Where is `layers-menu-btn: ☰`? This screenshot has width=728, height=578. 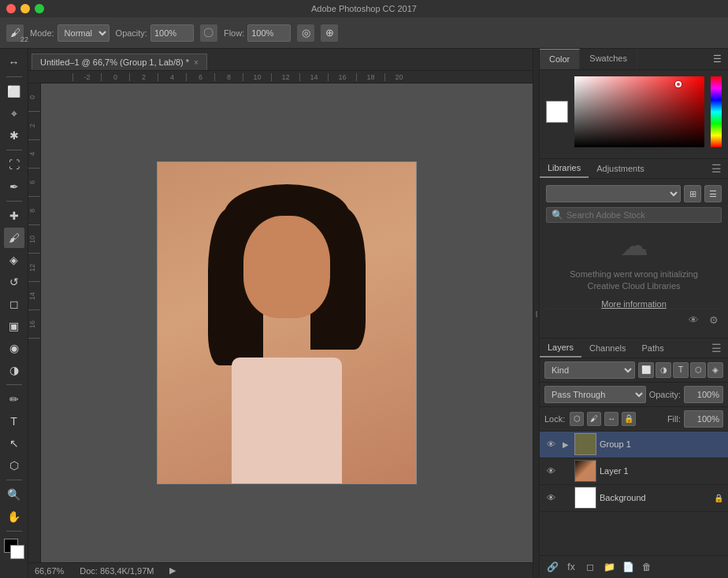
layers-menu-btn: ☰ is located at coordinates (717, 348).